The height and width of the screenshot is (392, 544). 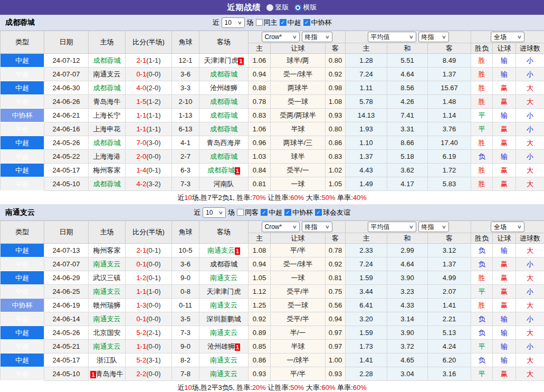 What do you see at coordinates (272, 7) in the screenshot?
I see `top-bar: 近期战绩 竖版 横版` at bounding box center [272, 7].